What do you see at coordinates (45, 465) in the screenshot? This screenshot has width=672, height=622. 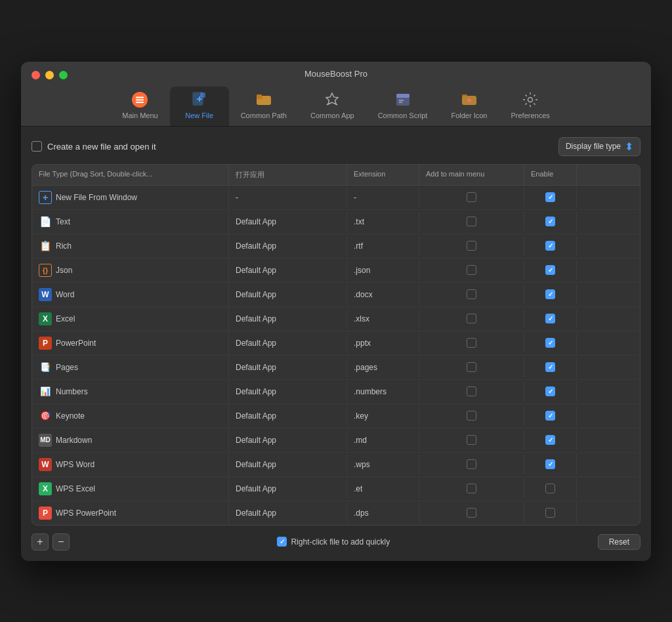 I see `wps-word-icon: W` at bounding box center [45, 465].